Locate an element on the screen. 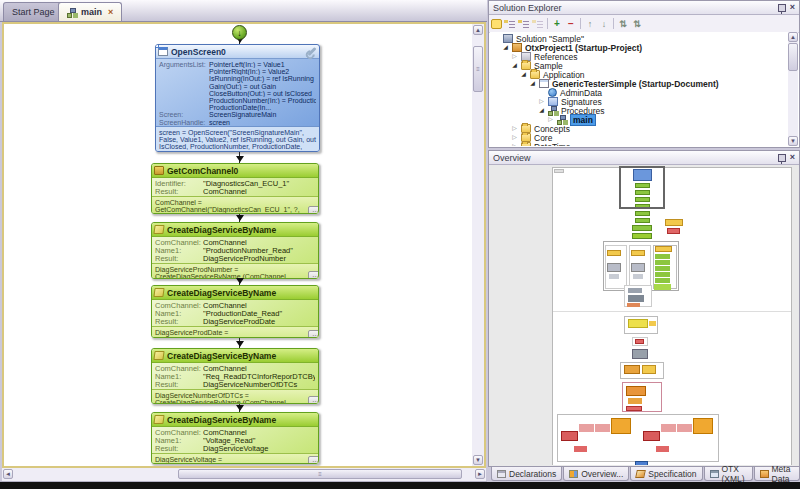 This screenshot has width=800, height=489. parameter-row: Result:DiagServiceProdNumber is located at coordinates (235, 259).